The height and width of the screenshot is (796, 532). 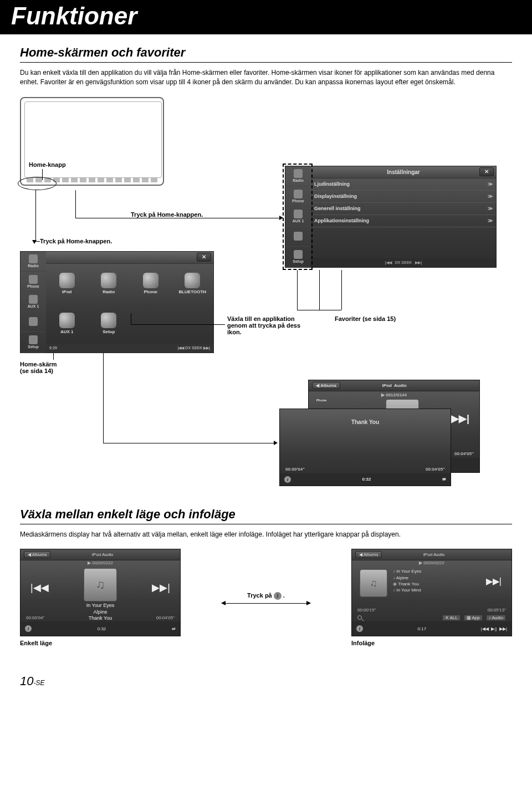 What do you see at coordinates (266, 598) in the screenshot?
I see `mode-toggle-row: ◀ Albums iPod Audio ▶ 0020/0222 ♫ |◀◀ ▶▶…` at bounding box center [266, 598].